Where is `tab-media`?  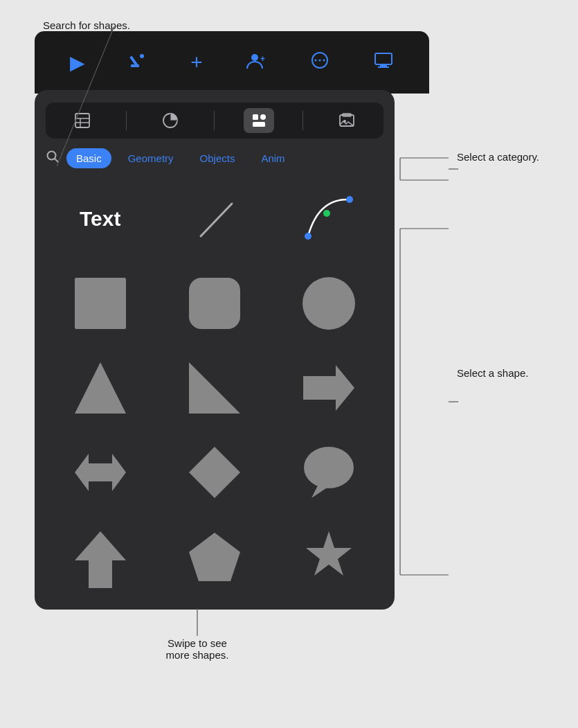 tab-media is located at coordinates (347, 121).